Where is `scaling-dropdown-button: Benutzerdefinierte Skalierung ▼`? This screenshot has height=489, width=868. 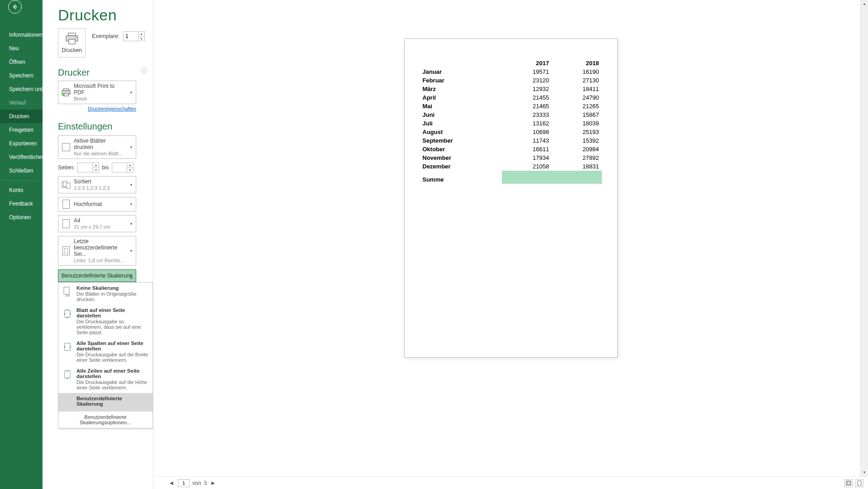
scaling-dropdown-button: Benutzerdefinierte Skalierung ▼ is located at coordinates (97, 276).